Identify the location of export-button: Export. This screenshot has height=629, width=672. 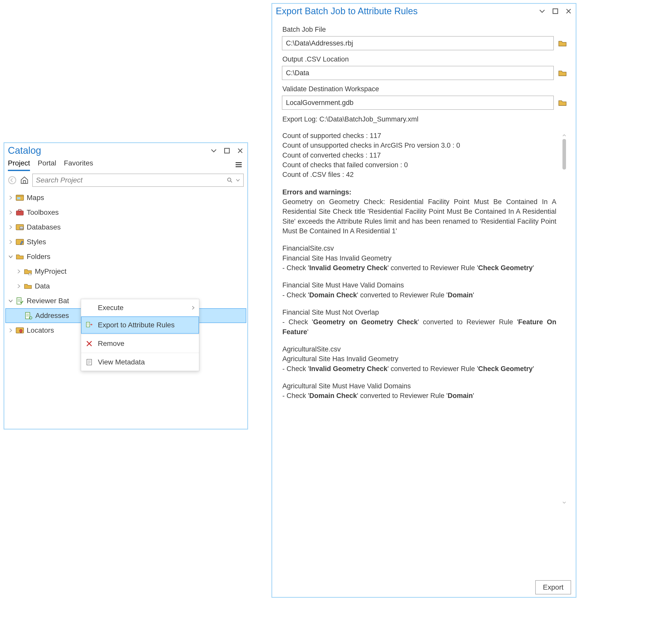
(553, 587).